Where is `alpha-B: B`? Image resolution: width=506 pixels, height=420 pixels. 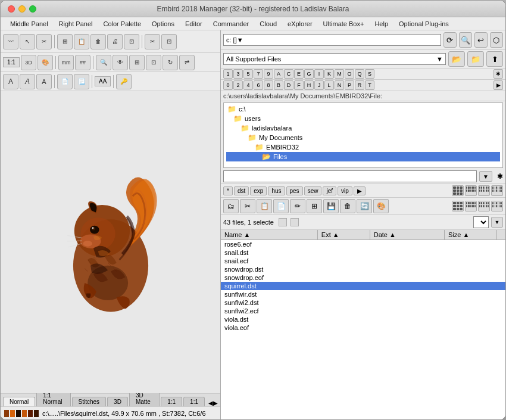
alpha-B: B is located at coordinates (279, 85).